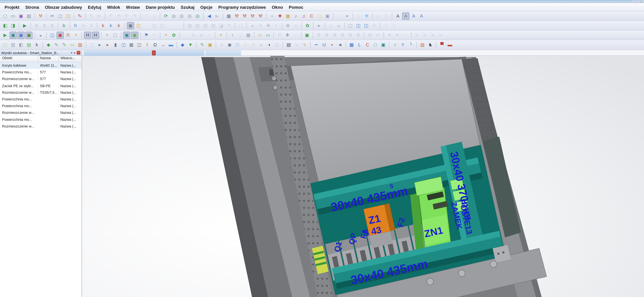 The image size is (644, 297). Describe the element at coordinates (230, 45) in the screenshot. I see `toolbar-icon: ◉` at that location.